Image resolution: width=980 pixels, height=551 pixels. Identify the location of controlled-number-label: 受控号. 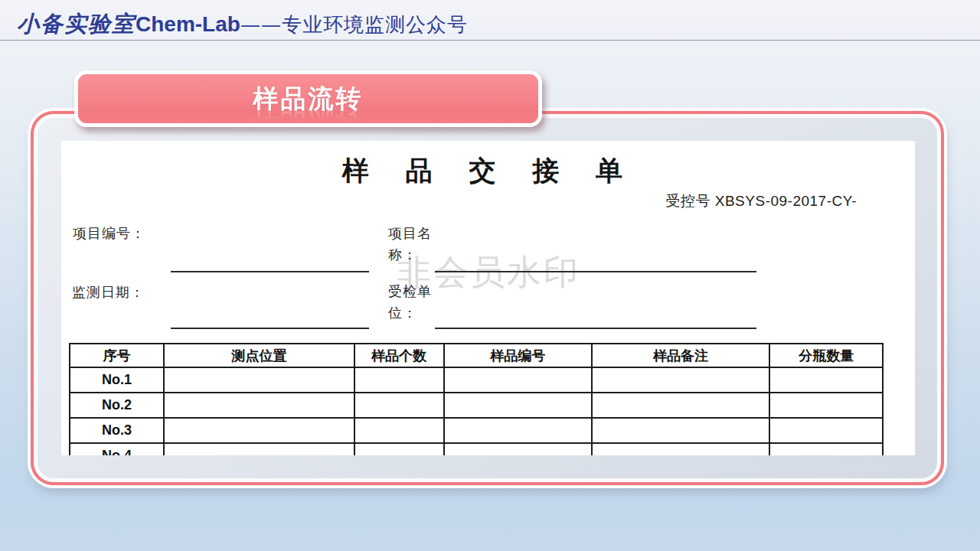
(688, 201).